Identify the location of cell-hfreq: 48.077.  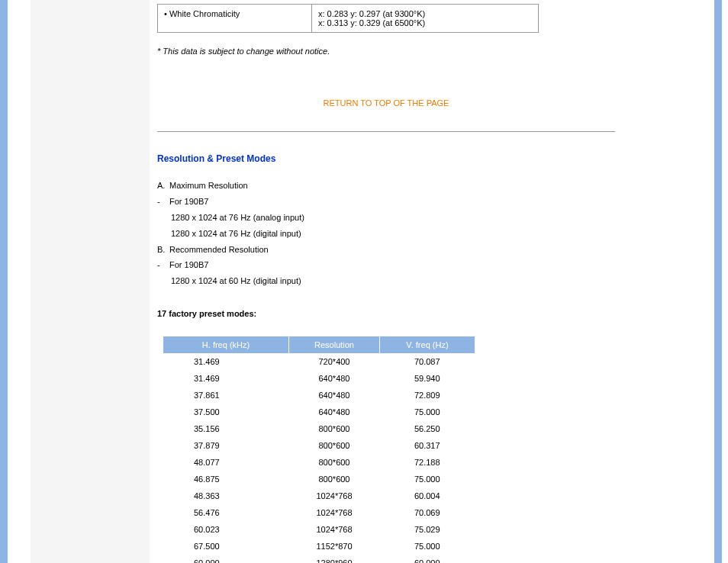
(226, 462).